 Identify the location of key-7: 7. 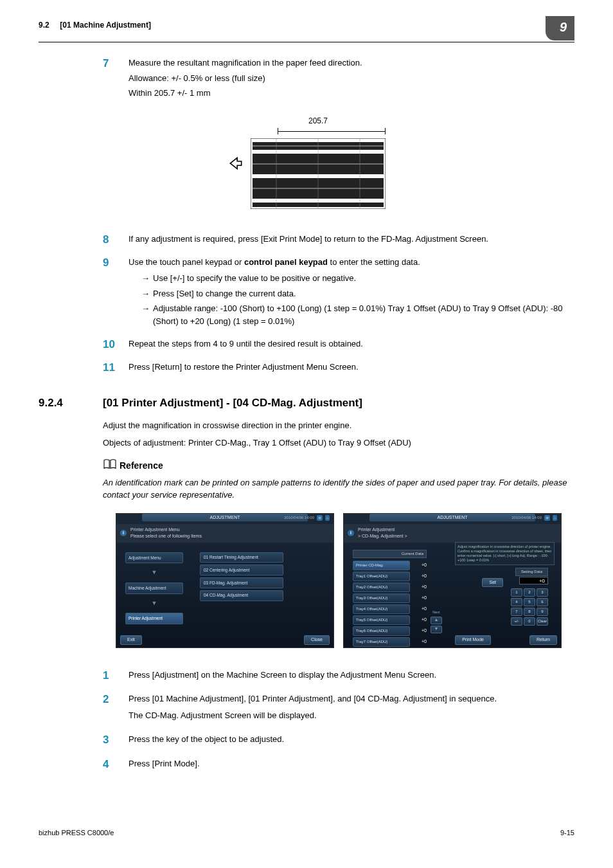
(517, 612).